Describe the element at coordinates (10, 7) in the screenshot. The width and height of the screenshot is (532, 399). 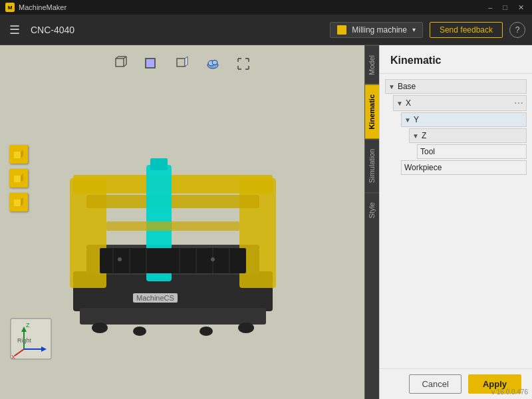
I see `app-icon: M` at that location.